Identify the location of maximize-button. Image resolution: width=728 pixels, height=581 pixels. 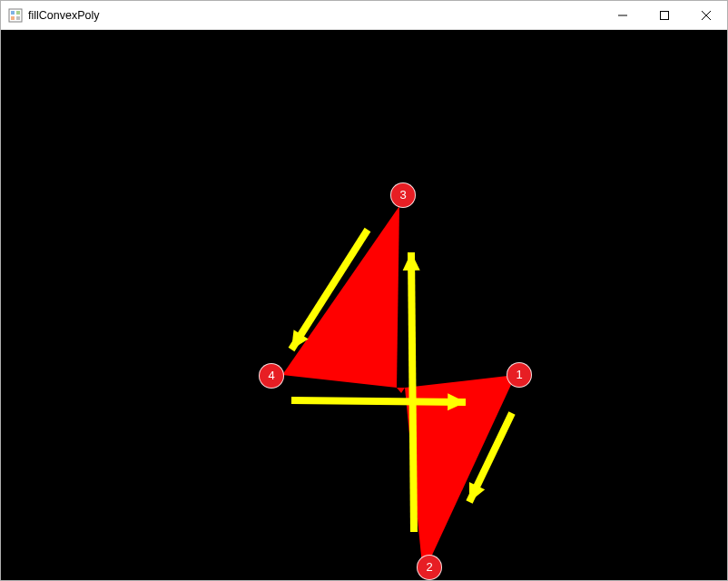
(664, 15).